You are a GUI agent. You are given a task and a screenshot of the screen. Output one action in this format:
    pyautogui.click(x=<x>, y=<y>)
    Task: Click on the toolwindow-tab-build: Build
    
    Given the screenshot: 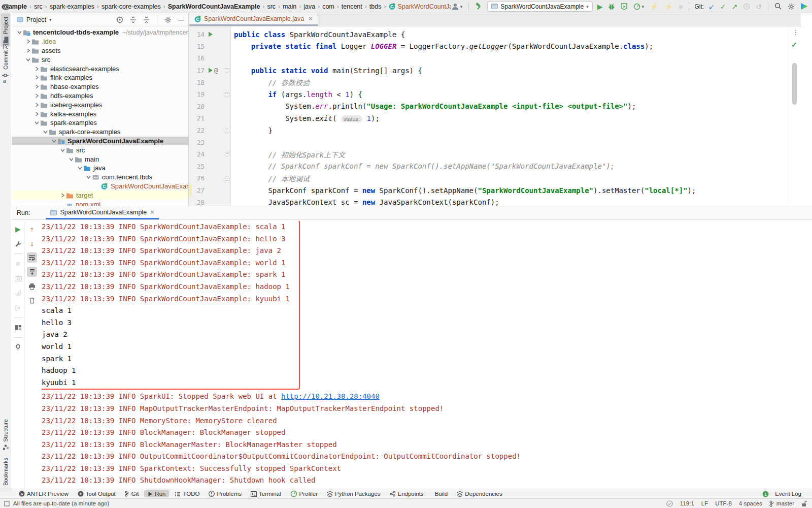 What is the action you would take?
    pyautogui.click(x=441, y=494)
    